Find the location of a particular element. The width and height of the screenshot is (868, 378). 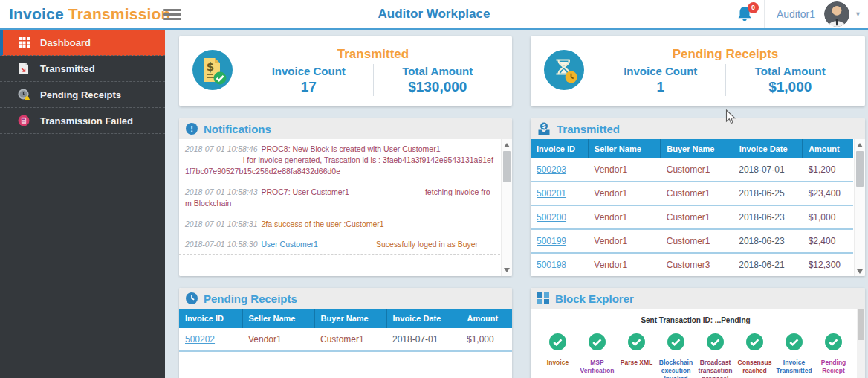

invoice-id-link: 500200 is located at coordinates (551, 217).